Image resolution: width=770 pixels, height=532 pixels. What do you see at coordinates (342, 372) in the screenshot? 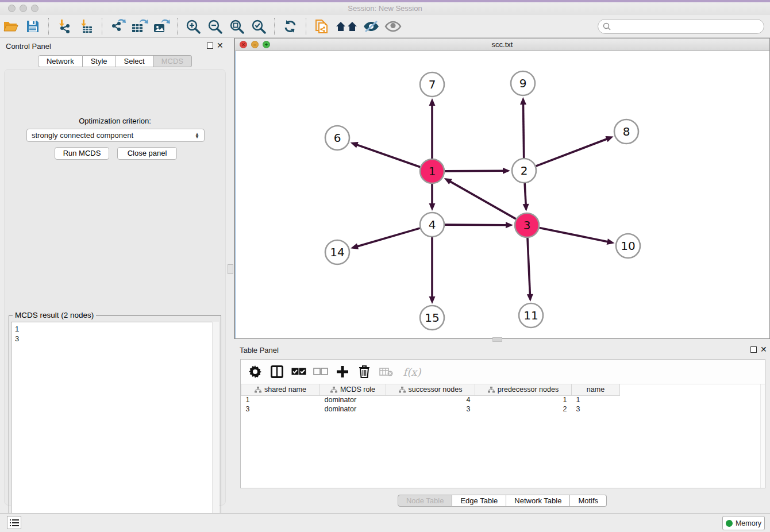
I see `add-column-button` at bounding box center [342, 372].